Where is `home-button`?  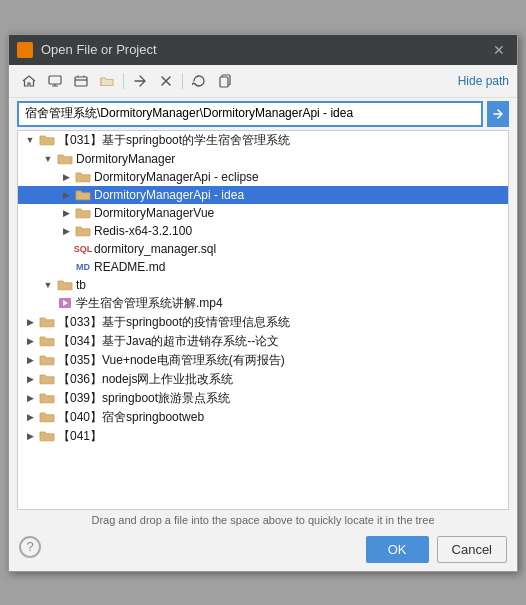
home-button is located at coordinates (29, 81).